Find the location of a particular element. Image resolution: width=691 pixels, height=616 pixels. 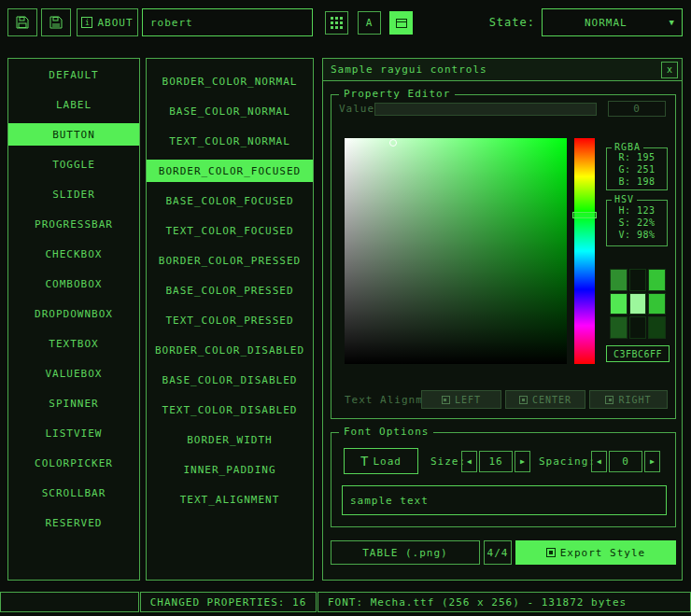

control-item: SCROLLBAR is located at coordinates (74, 493).